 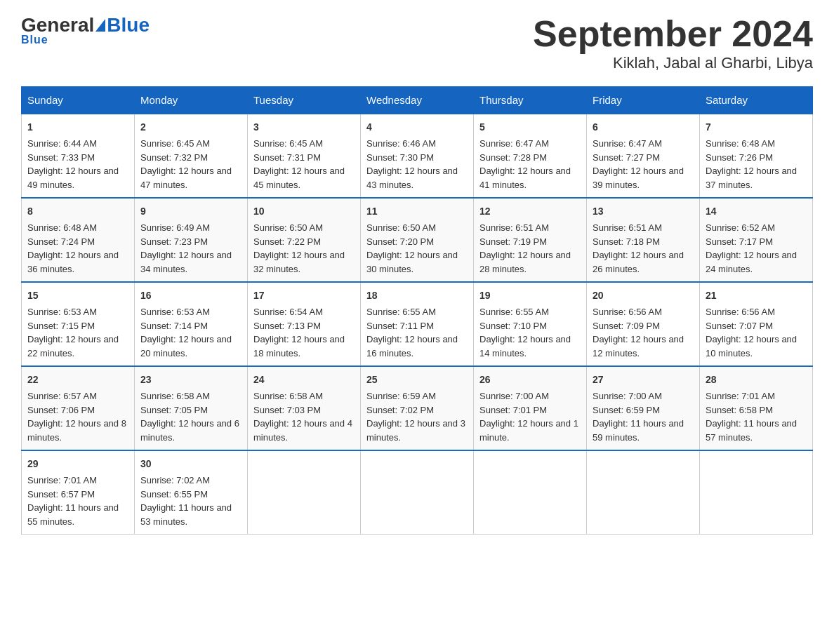 What do you see at coordinates (191, 240) in the screenshot?
I see `calendar-cell: 9 Sunrise: 6:49 AMSunset: 7:23 PMDayligh…` at bounding box center [191, 240].